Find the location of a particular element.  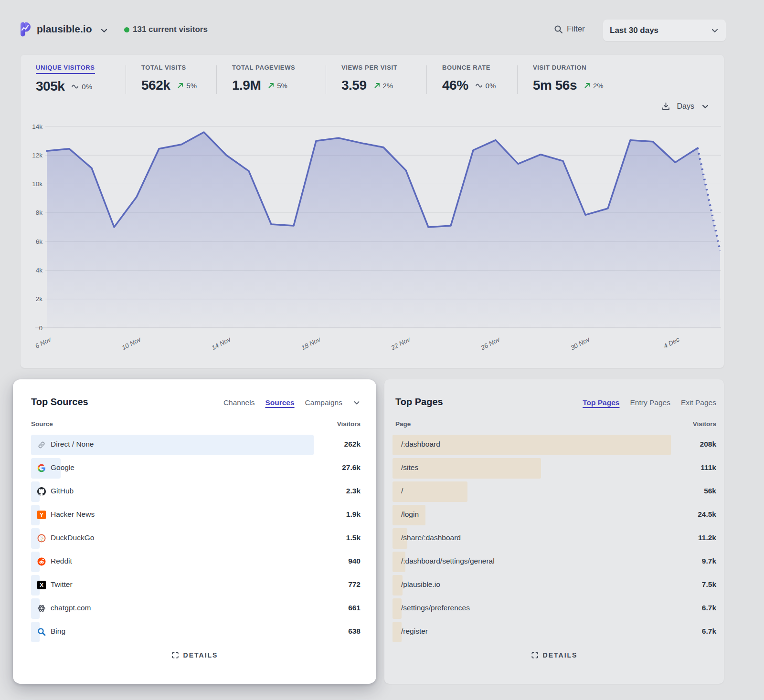

source-name: Bing is located at coordinates (58, 631).